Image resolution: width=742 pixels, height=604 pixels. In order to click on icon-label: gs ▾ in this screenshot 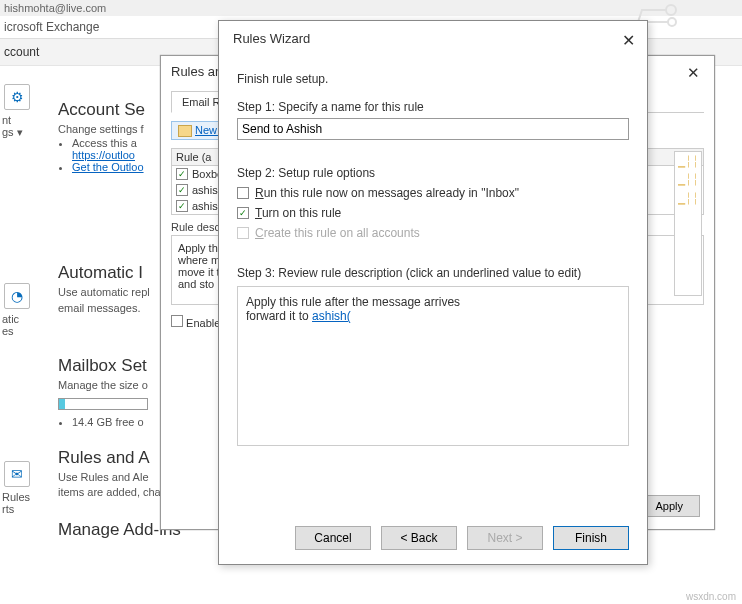, I will do `click(21, 132)`.